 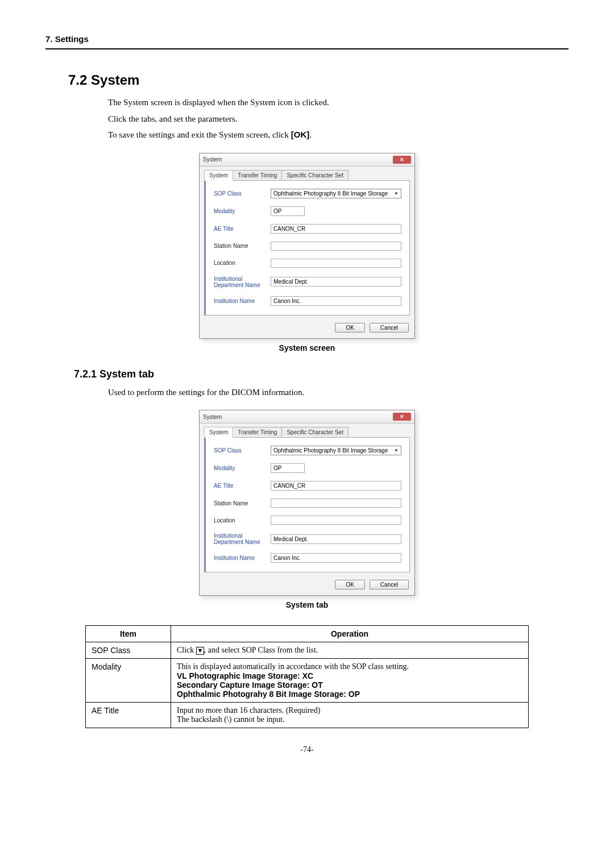 I want to click on ok-button-2: OK, so click(x=350, y=584).